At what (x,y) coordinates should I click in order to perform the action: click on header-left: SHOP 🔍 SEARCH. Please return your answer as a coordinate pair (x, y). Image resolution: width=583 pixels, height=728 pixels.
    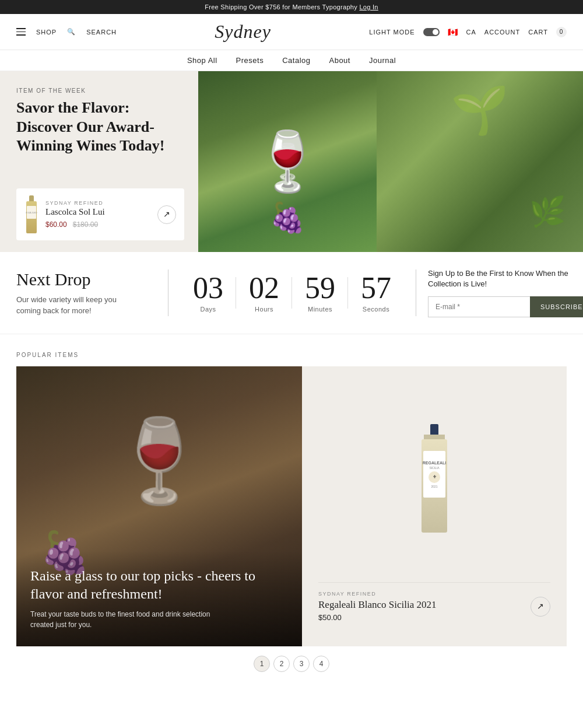
    Looking at the image, I should click on (66, 32).